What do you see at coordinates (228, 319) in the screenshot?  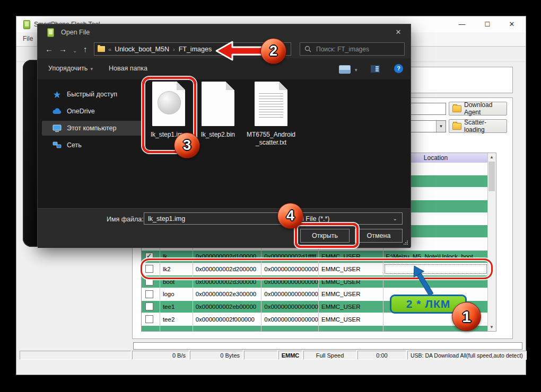 I see `start-address: 0x000000002f000000` at bounding box center [228, 319].